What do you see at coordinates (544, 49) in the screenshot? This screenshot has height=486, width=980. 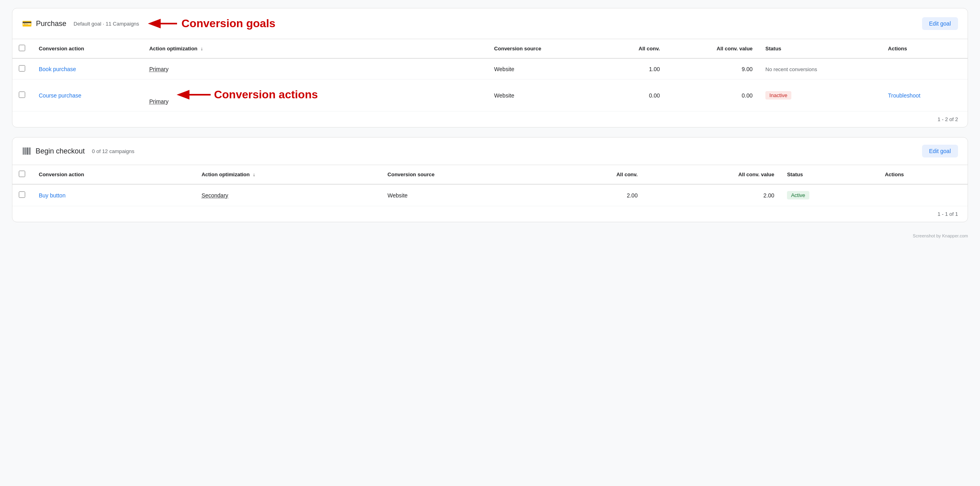 I see `purchase-header-conversion-source: Conversion source` at bounding box center [544, 49].